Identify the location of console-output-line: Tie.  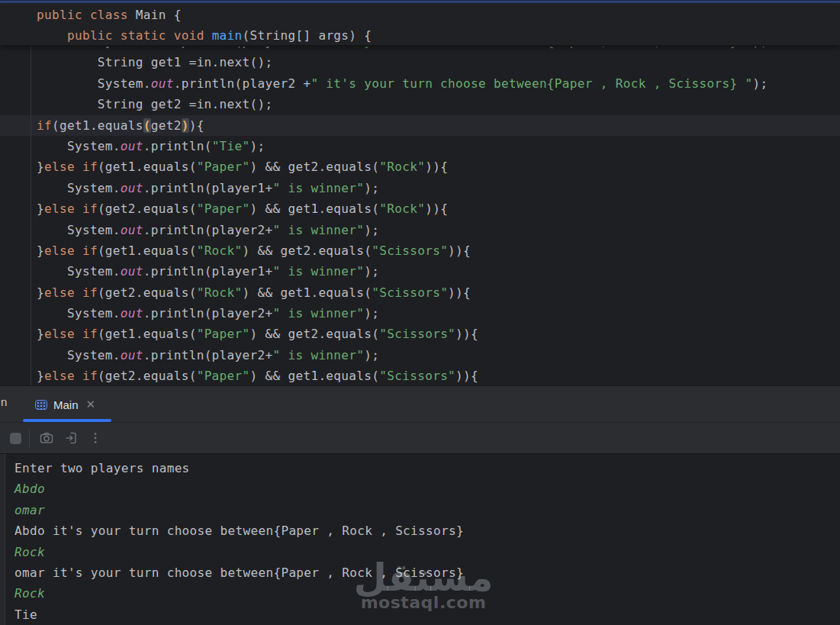
(420, 615).